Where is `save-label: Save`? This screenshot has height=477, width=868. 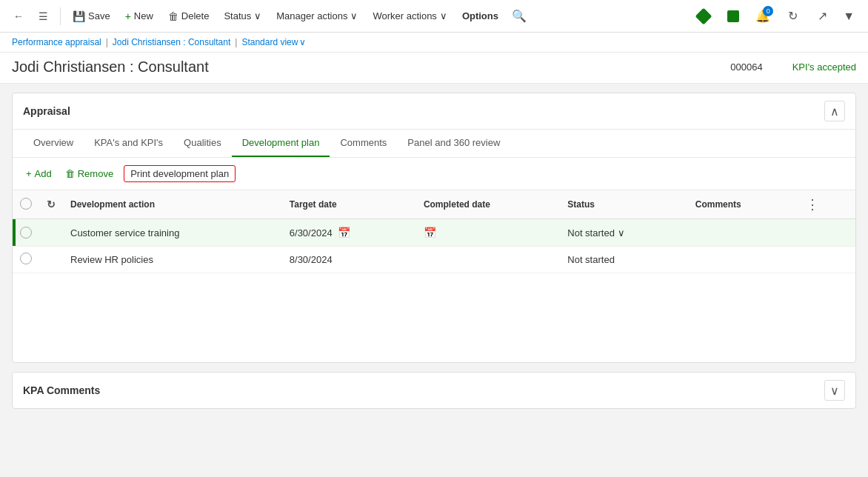
save-label: Save is located at coordinates (99, 16).